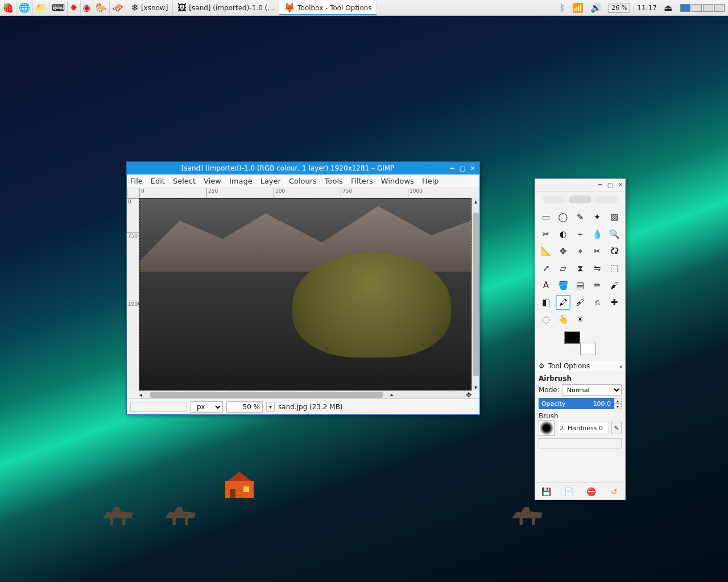  I want to click on brush-preview, so click(547, 428).